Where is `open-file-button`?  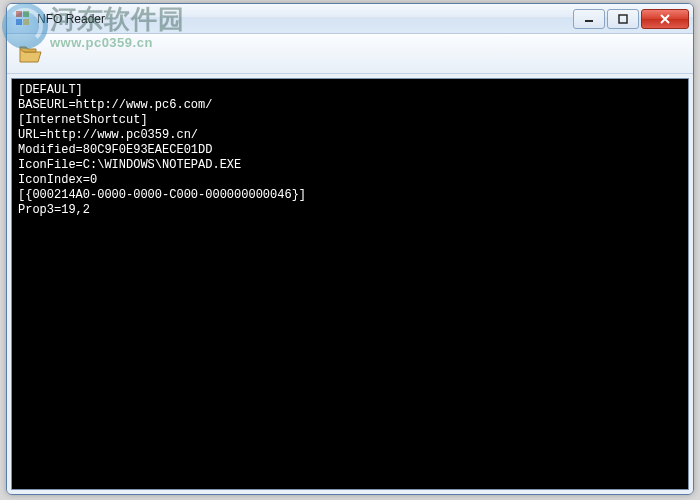 open-file-button is located at coordinates (30, 54).